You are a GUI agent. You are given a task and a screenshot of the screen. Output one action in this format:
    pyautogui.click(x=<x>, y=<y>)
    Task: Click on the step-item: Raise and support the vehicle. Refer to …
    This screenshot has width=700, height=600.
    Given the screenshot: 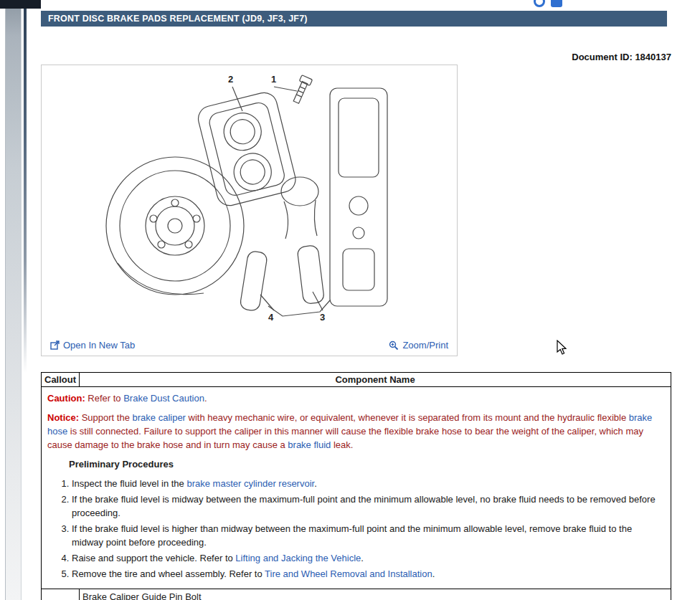 What is the action you would take?
    pyautogui.click(x=369, y=558)
    